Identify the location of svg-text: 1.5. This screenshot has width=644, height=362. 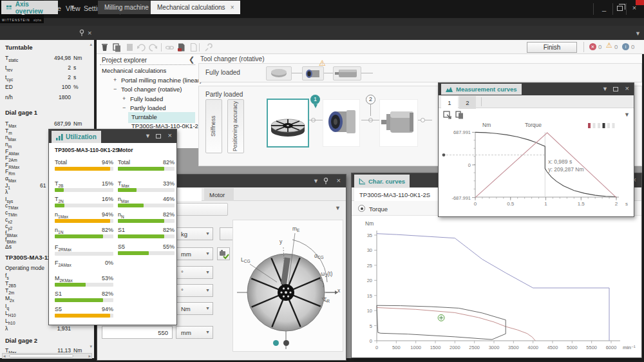
(582, 204).